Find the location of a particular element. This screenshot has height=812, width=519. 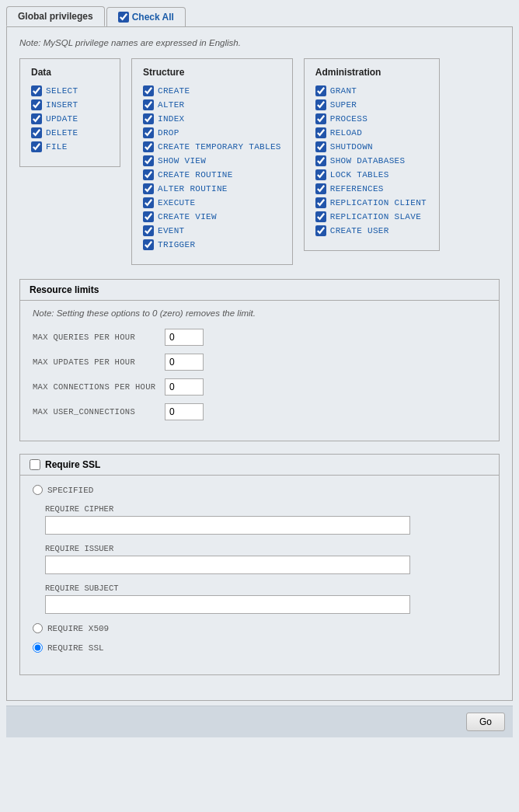

max-queries-input is located at coordinates (184, 337).